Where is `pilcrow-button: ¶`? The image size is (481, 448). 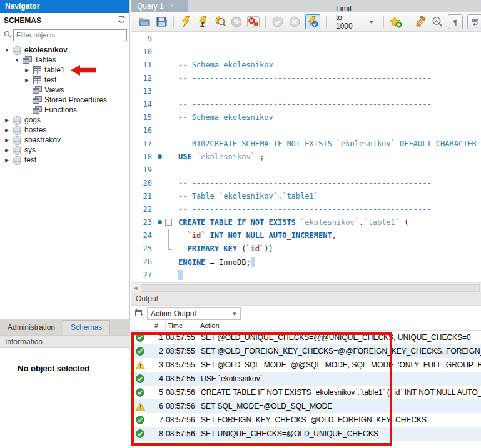 pilcrow-button: ¶ is located at coordinates (455, 22).